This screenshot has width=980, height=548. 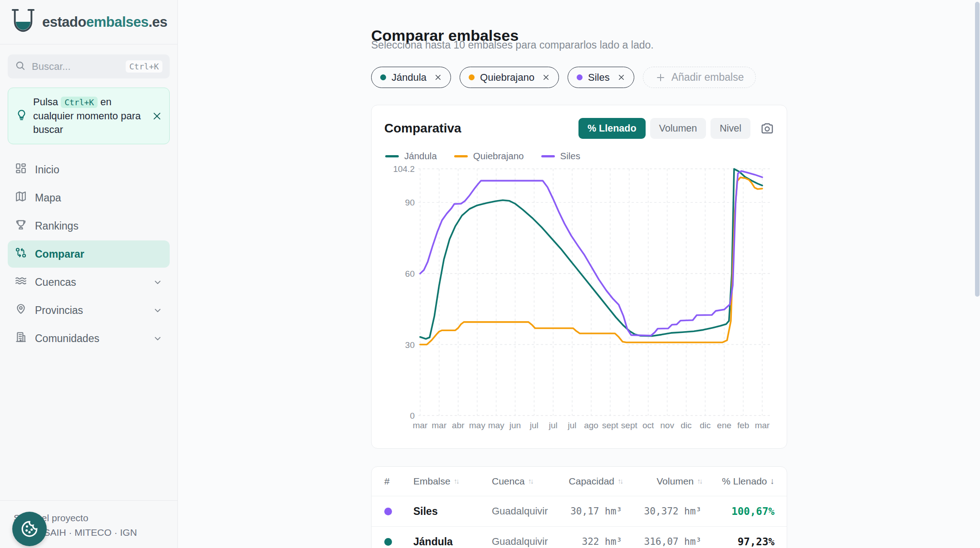 What do you see at coordinates (592, 481) in the screenshot?
I see `table-column-header: Capacidad ↑↓` at bounding box center [592, 481].